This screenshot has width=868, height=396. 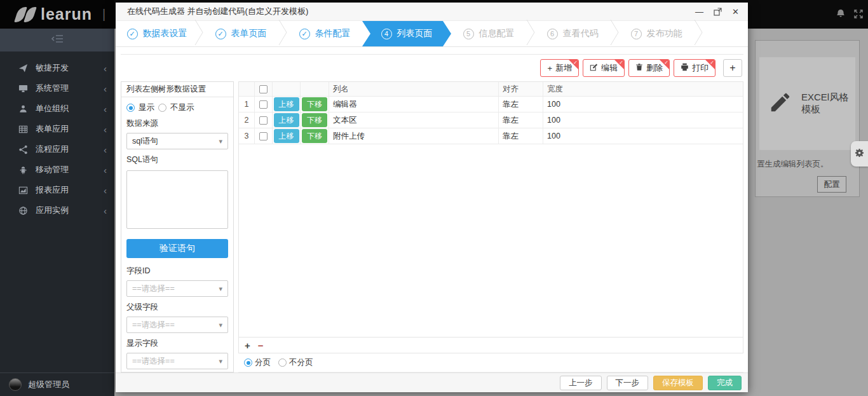 What do you see at coordinates (491, 104) in the screenshot?
I see `table-row: 1 上移 下移 编辑器 靠左 100` at bounding box center [491, 104].